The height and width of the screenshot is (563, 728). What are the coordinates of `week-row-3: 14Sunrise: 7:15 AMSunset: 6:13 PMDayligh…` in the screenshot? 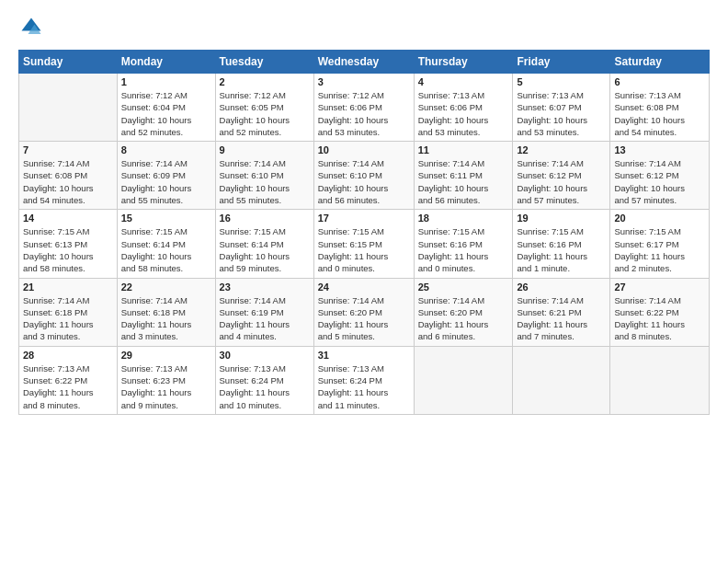 It's located at (364, 244).